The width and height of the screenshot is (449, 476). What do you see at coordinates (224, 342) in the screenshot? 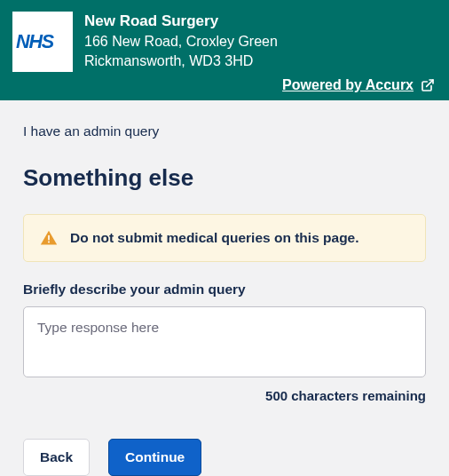
I see `description-textarea` at bounding box center [224, 342].